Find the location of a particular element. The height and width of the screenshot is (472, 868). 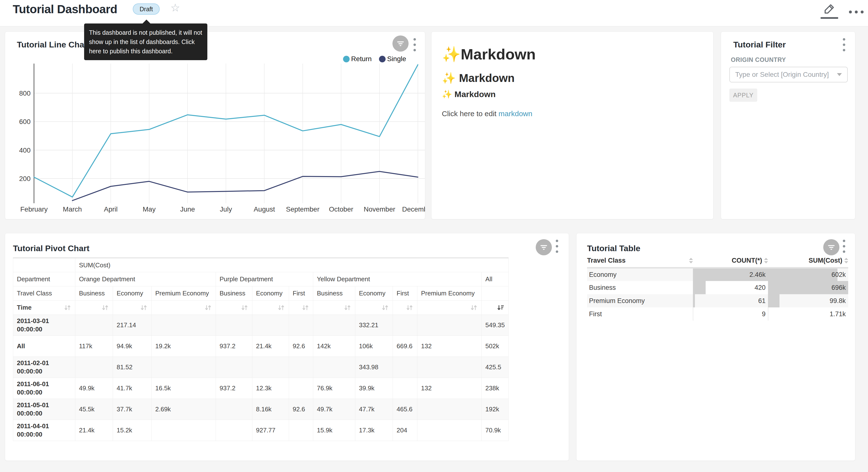

pivot-value-cell: 41.7k is located at coordinates (132, 388).